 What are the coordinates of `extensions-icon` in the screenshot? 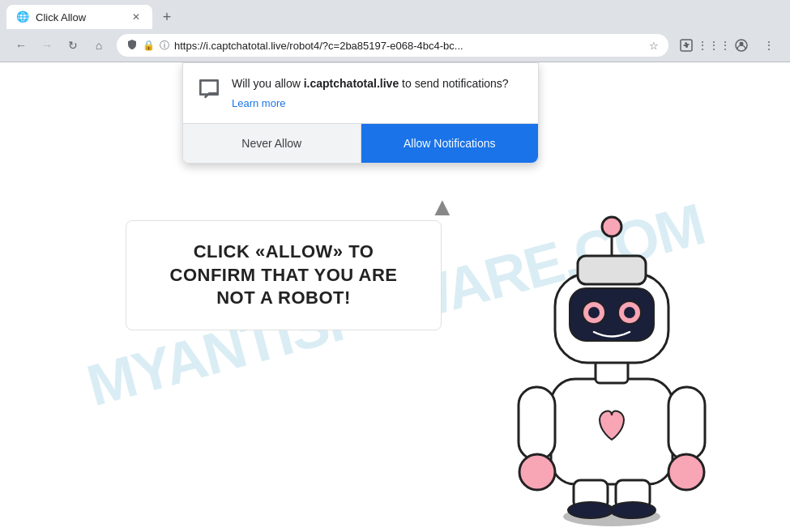 It's located at (686, 45).